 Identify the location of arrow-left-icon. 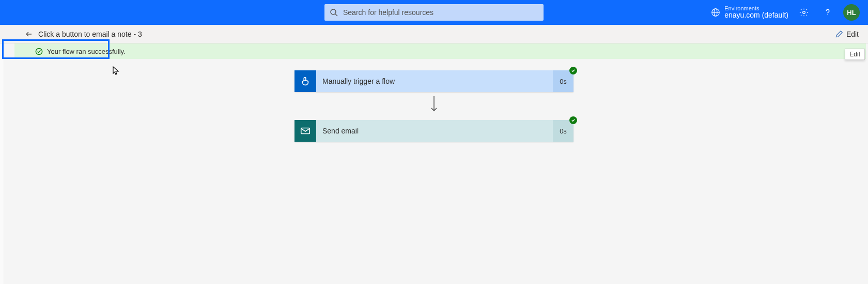
(29, 34).